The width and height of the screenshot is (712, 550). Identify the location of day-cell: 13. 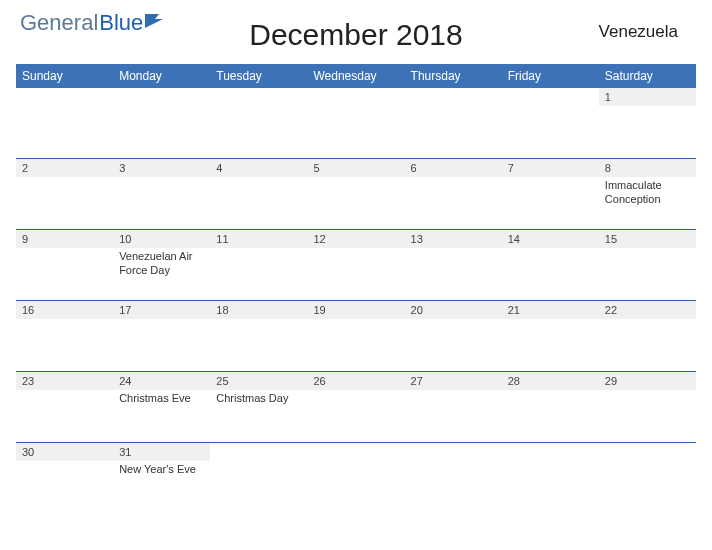
(454, 265).